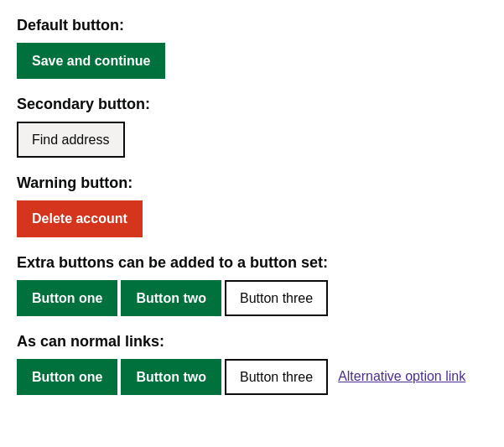 The image size is (504, 447). I want to click on find-address-button: Find address, so click(70, 139).